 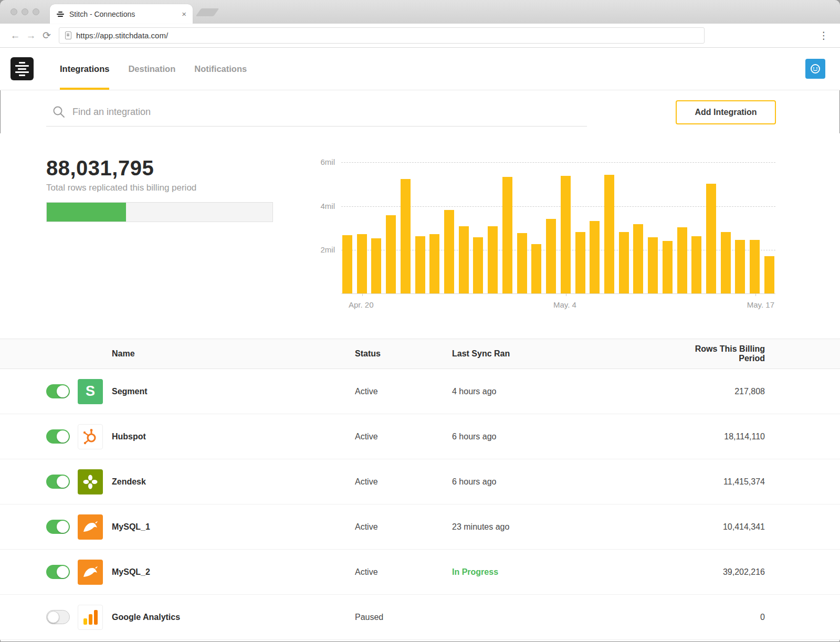 What do you see at coordinates (36, 12) in the screenshot?
I see `zoom-window-button` at bounding box center [36, 12].